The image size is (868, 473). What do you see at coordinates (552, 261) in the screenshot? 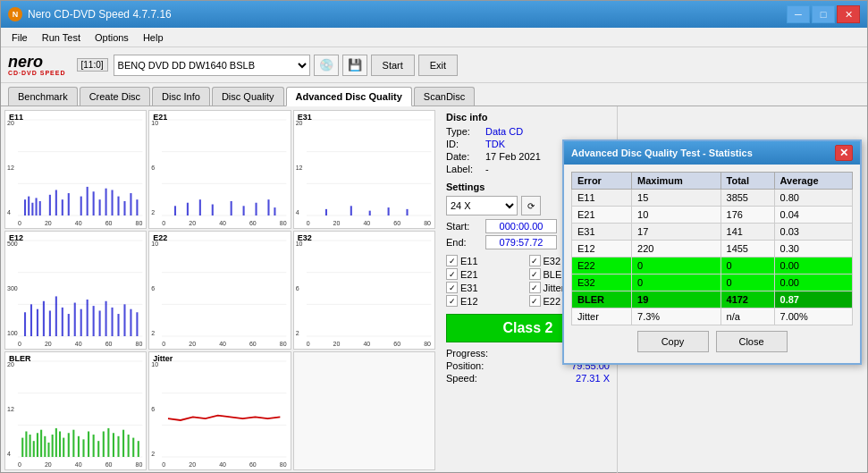
I see `cb-e32-label: E32` at bounding box center [552, 261].